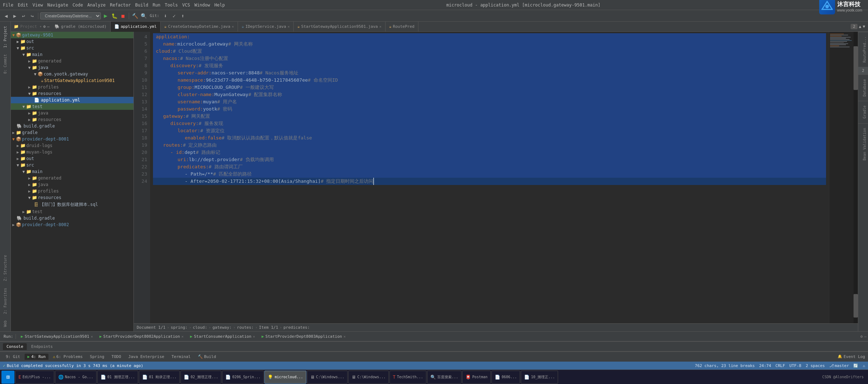 Image resolution: width=868 pixels, height=384 pixels. Describe the element at coordinates (48, 27) in the screenshot. I see `breadcrumb-icon-minus: —` at that location.